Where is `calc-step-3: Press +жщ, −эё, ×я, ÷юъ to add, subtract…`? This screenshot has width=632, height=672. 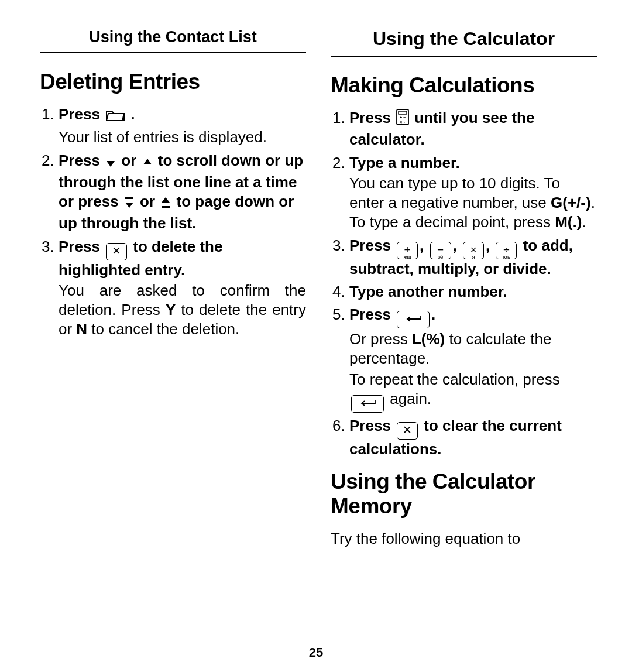 calc-step-3: Press +жщ, −эё, ×я, ÷юъ to add, subtract… is located at coordinates (473, 258).